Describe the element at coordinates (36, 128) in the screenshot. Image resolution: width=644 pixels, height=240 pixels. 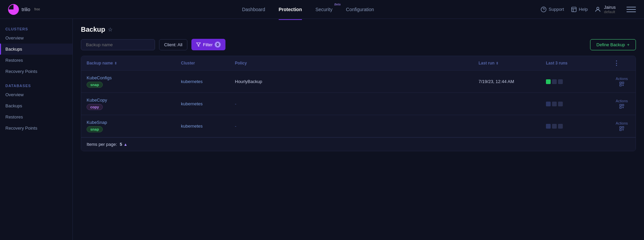
I see `sidebar-item-databases-recovery-points: Recovery Points` at that location.